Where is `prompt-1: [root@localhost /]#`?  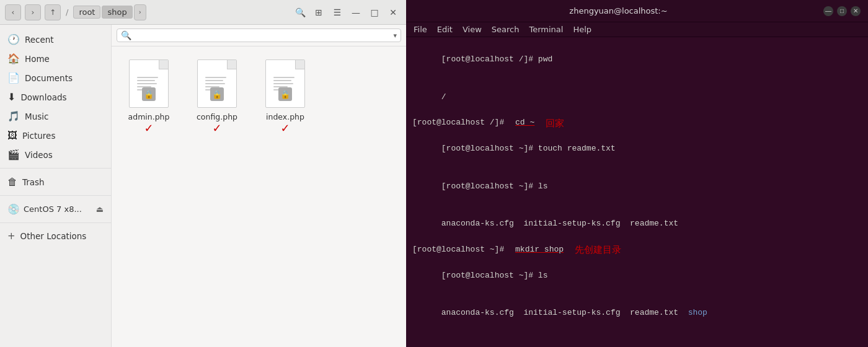 prompt-1: [root@localhost /]# is located at coordinates (490, 59).